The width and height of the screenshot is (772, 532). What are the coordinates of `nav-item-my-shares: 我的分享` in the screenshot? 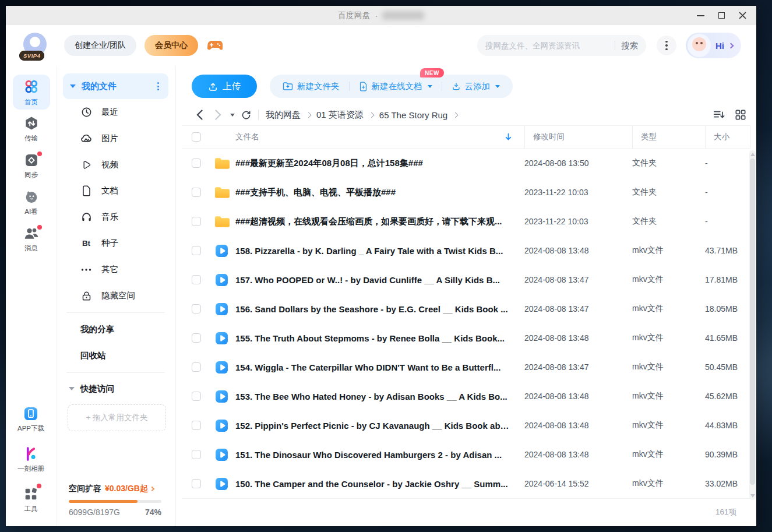 It's located at (115, 330).